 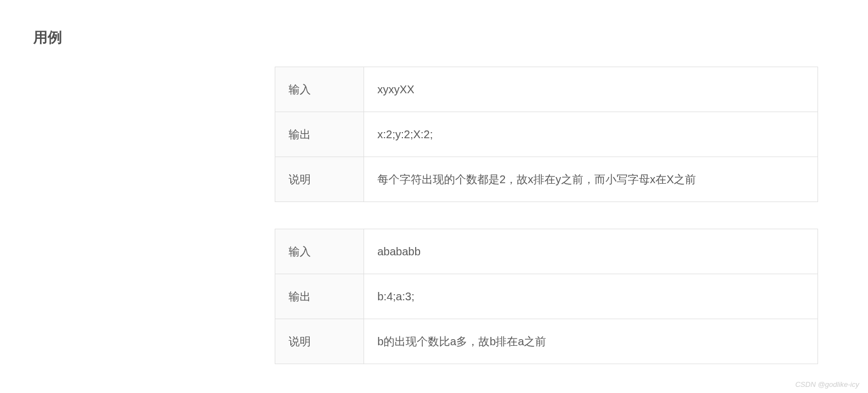 What do you see at coordinates (591, 296) in the screenshot?
I see `row-value: b:4;a:3;` at bounding box center [591, 296].